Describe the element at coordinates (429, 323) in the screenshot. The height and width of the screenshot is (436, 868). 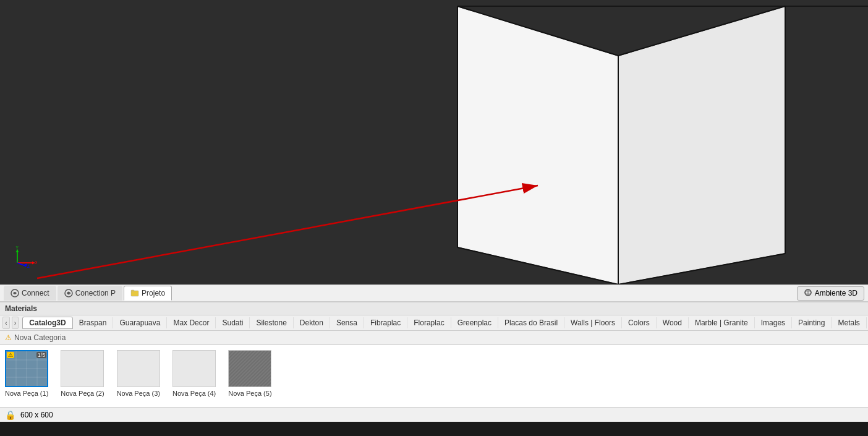
I see `catalog-tab-floraplac: Floraplac` at that location.